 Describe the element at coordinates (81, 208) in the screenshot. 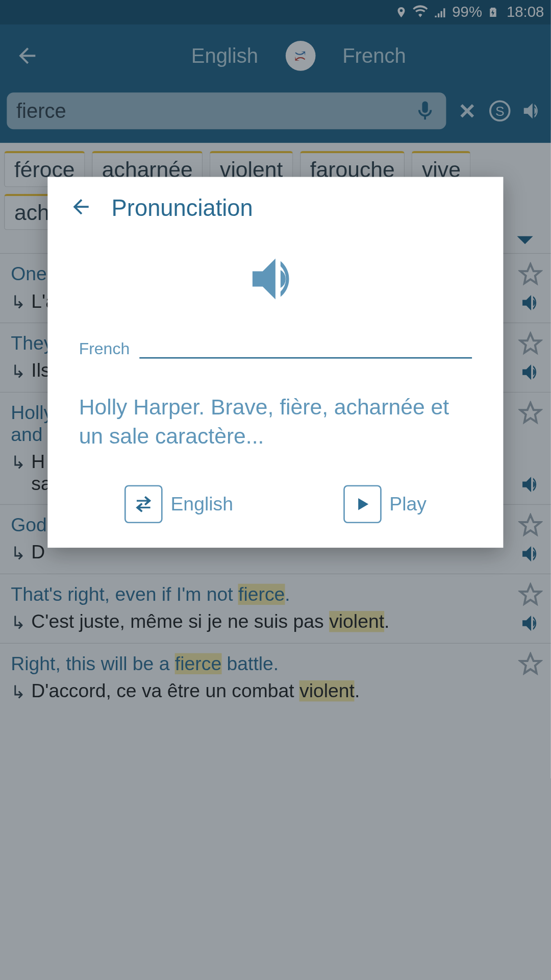

I see `modal-back-button` at that location.